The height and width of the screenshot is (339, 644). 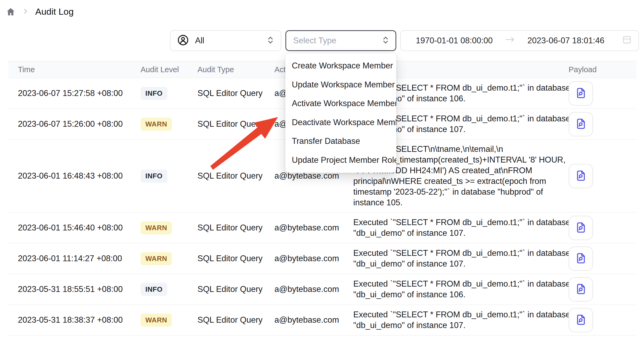 I want to click on dropdown-option: Update Workspace Member, so click(x=341, y=85).